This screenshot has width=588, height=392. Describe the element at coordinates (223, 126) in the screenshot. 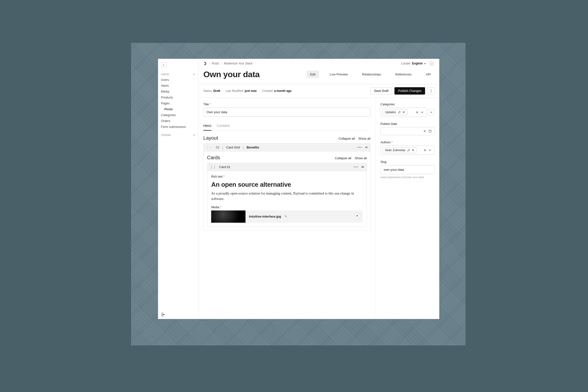

I see `subtab-content: Content` at that location.